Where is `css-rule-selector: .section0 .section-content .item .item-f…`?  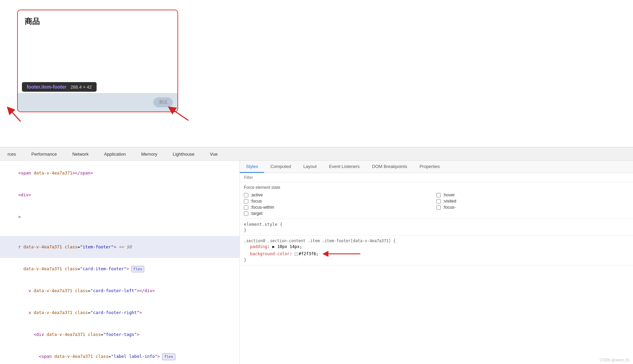 css-rule-selector: .section0 .section-content .item .item-f… is located at coordinates (436, 241).